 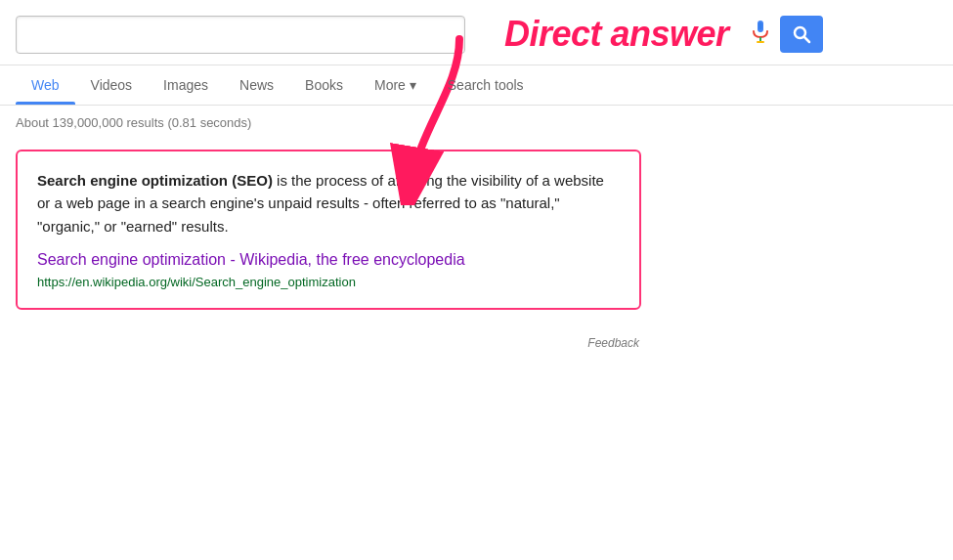 What do you see at coordinates (252, 180) in the screenshot?
I see `answer-bold-acronym: (SEO)` at bounding box center [252, 180].